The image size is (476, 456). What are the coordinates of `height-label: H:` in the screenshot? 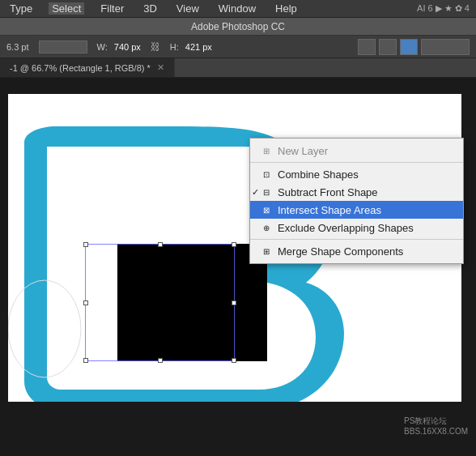 It's located at (175, 47).